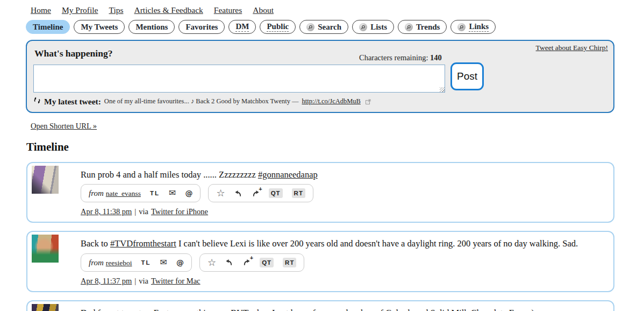  What do you see at coordinates (99, 27) in the screenshot?
I see `tab-label: My Tweets` at bounding box center [99, 27].